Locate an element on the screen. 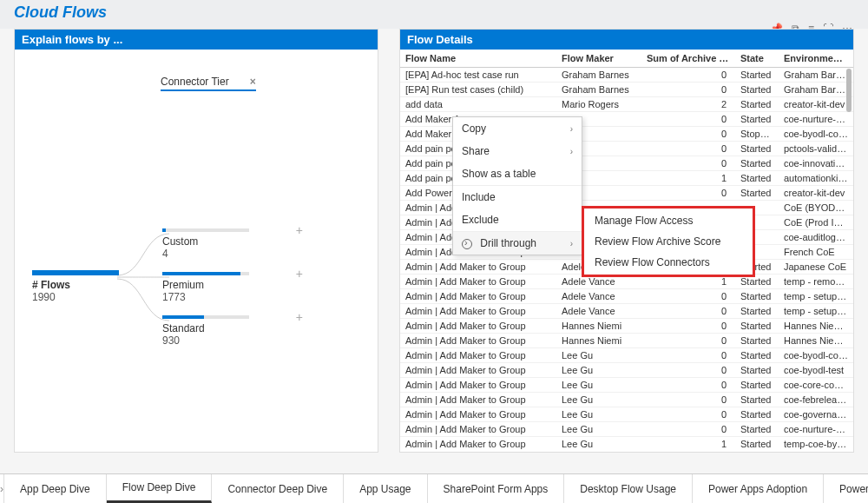  table-row: Admin | Add Maker to GroupLee Gu1Started… is located at coordinates (627, 443).